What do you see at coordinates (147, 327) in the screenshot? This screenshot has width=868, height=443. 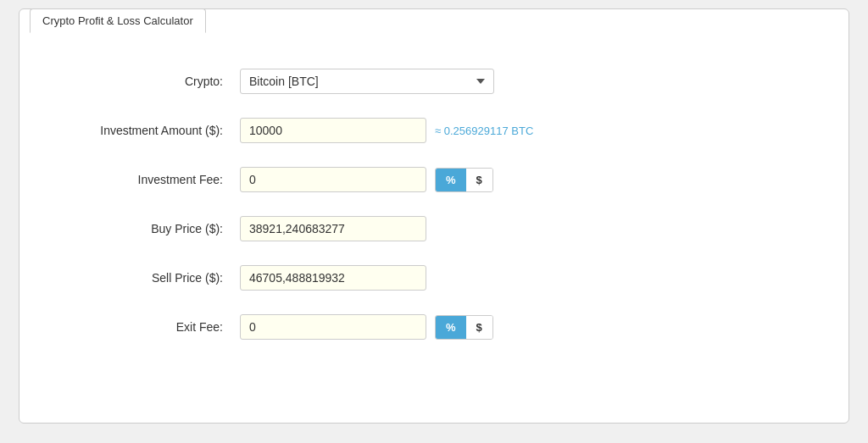 I see `exit-fee-label: Exit Fee:` at bounding box center [147, 327].